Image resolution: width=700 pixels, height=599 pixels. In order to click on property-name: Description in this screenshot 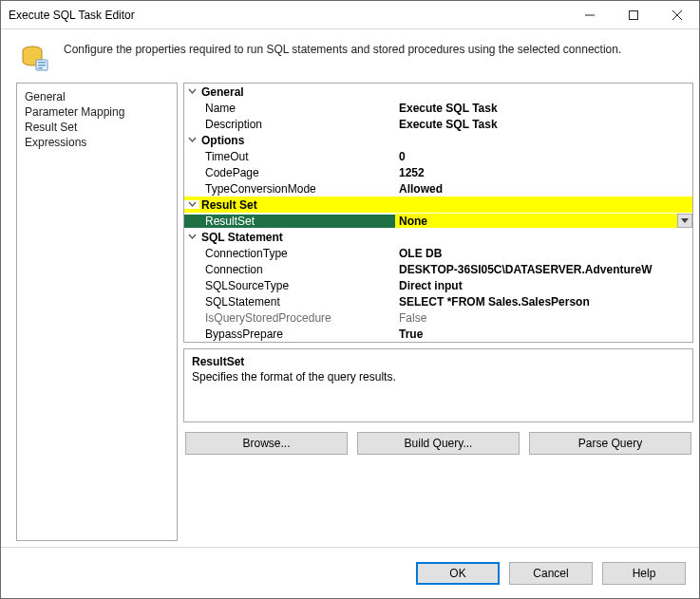, I will do `click(290, 124)`.